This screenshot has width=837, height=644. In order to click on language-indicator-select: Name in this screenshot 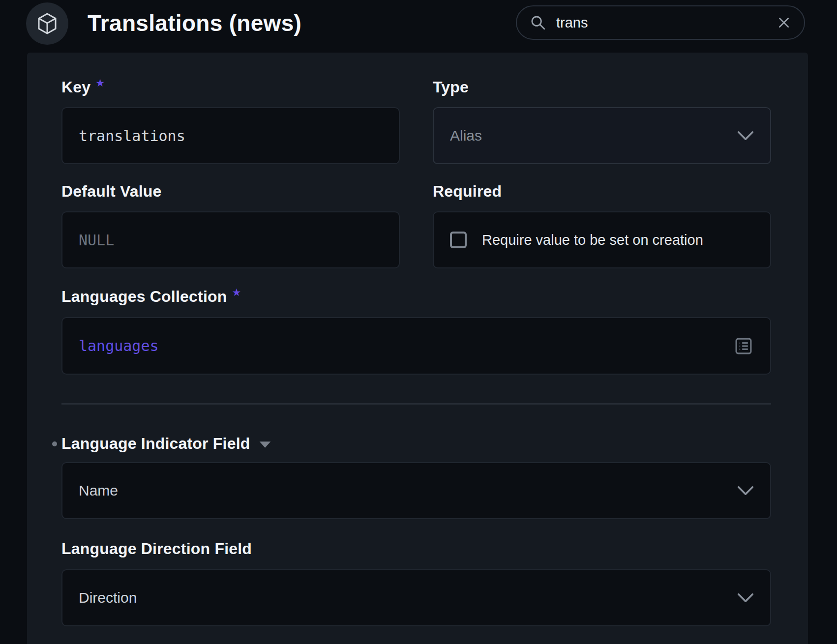, I will do `click(416, 491)`.